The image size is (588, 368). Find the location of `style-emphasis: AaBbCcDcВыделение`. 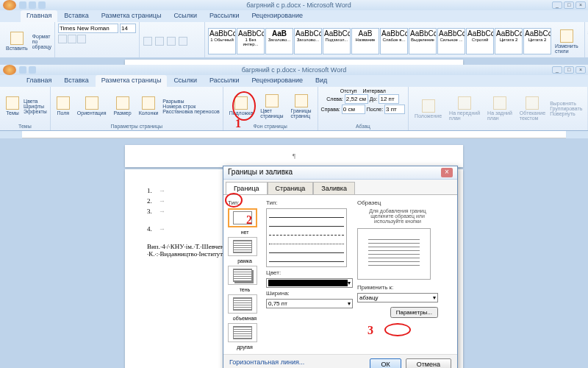

style-emphasis: AaBbCcDcВыделение is located at coordinates (423, 41).